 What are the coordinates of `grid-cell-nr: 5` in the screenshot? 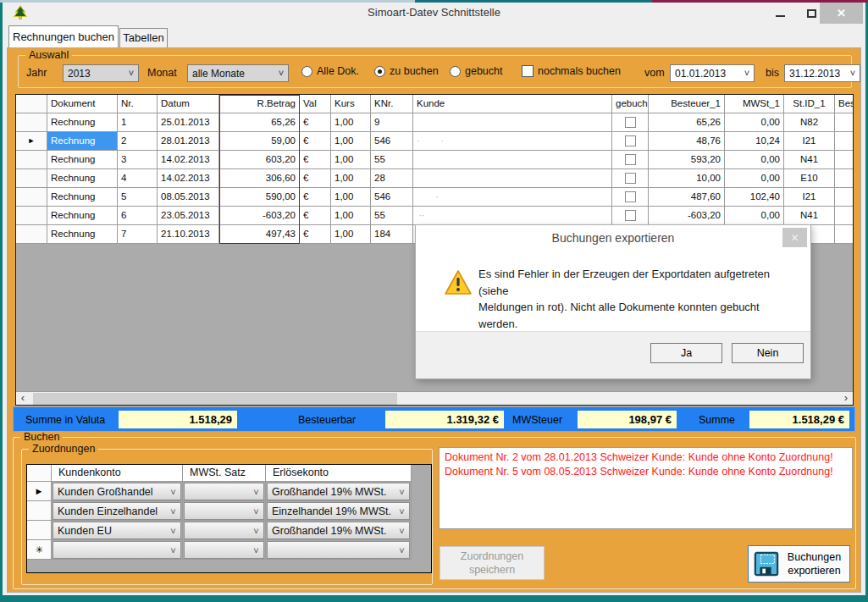 It's located at (137, 197).